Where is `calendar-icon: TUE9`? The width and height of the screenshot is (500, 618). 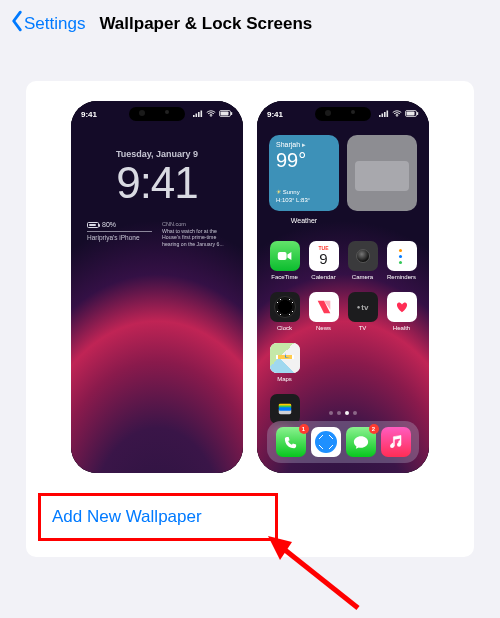 calendar-icon: TUE9 is located at coordinates (324, 256).